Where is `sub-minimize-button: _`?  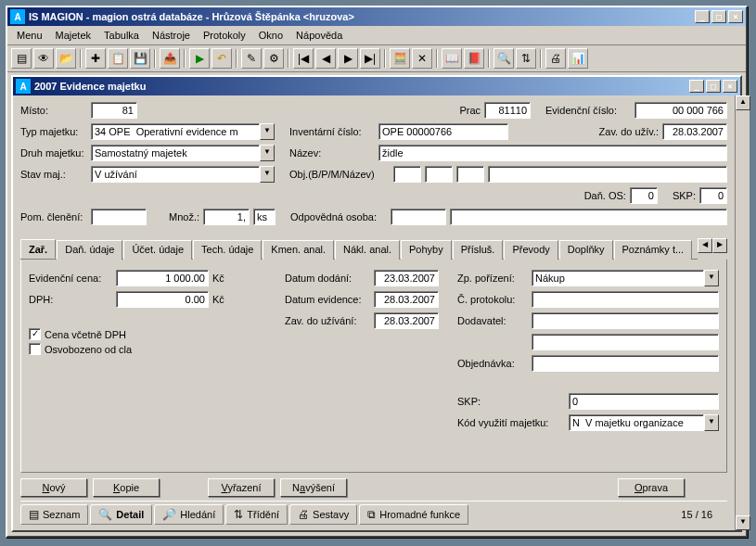 sub-minimize-button: _ is located at coordinates (697, 86).